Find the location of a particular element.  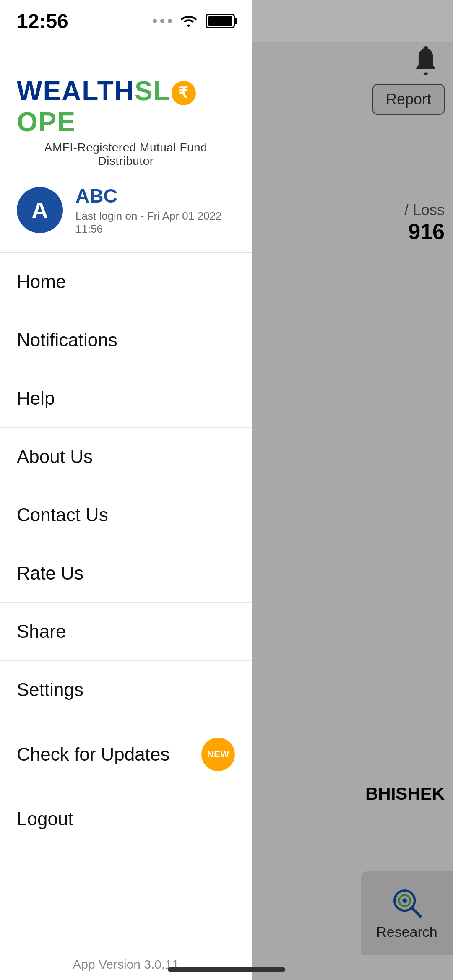

battery-icon is located at coordinates (220, 21).